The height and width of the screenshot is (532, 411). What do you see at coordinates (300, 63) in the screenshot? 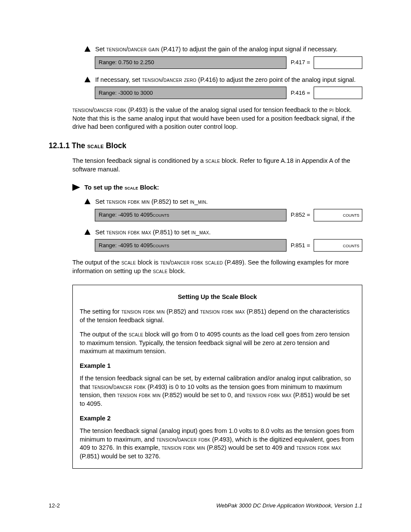
I see `param-label: P.417 =` at bounding box center [300, 63].